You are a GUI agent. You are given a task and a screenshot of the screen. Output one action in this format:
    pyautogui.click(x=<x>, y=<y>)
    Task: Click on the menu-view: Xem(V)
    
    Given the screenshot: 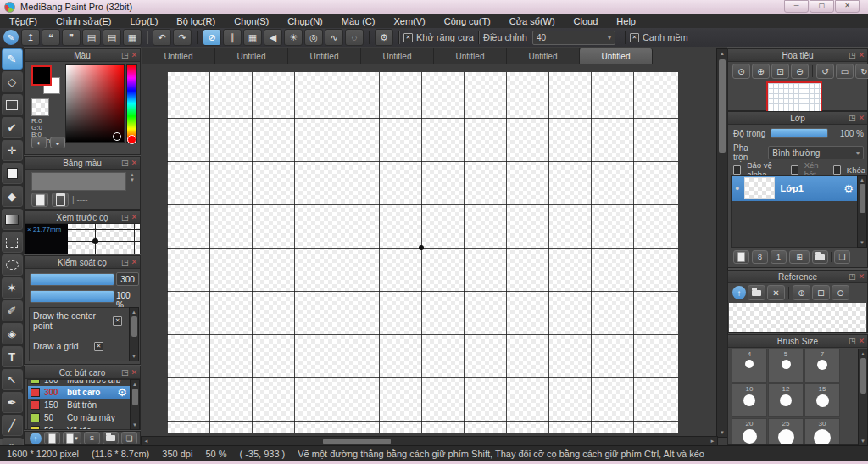 What is the action you would take?
    pyautogui.click(x=409, y=21)
    